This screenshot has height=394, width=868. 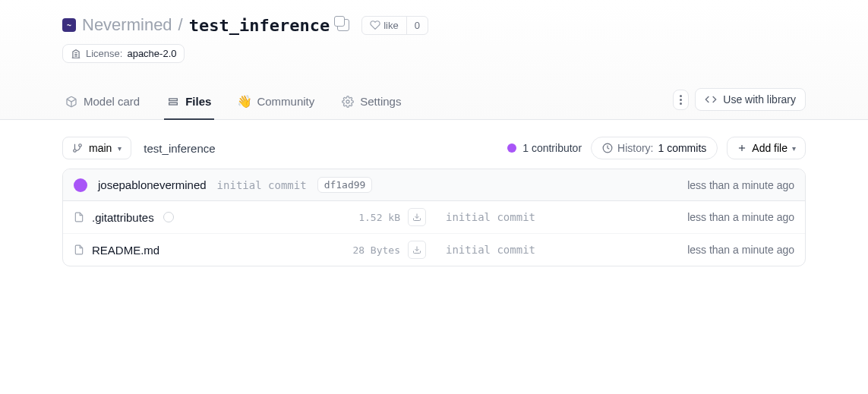 I want to click on kebab-icon, so click(x=680, y=100).